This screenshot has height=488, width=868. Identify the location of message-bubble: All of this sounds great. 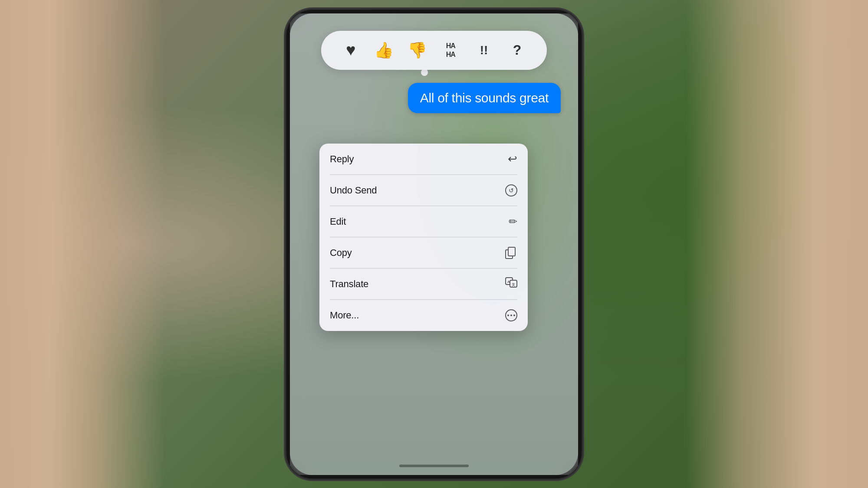
(484, 98).